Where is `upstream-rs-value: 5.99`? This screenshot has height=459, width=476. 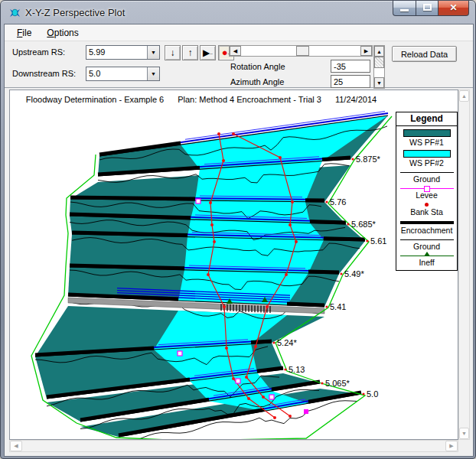
upstream-rs-value: 5.99 is located at coordinates (116, 52).